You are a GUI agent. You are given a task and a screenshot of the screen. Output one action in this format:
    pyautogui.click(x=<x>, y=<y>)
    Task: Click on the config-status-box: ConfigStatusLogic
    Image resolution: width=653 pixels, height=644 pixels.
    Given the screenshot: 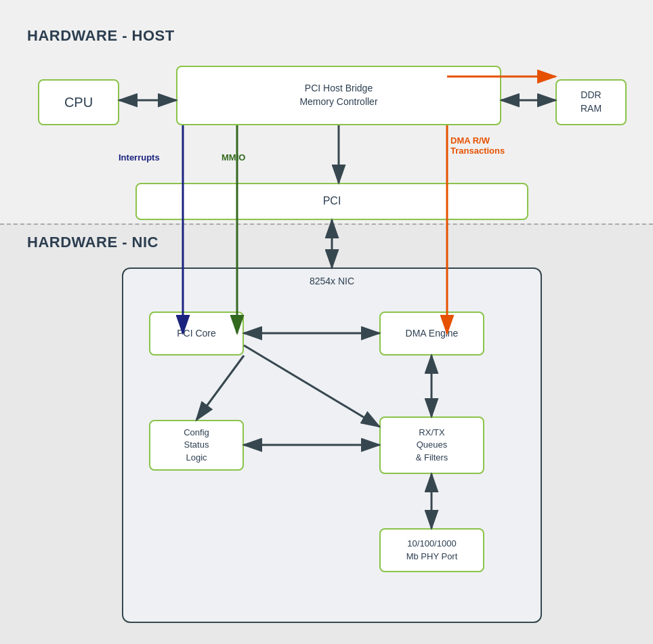 What is the action you would take?
    pyautogui.click(x=196, y=446)
    